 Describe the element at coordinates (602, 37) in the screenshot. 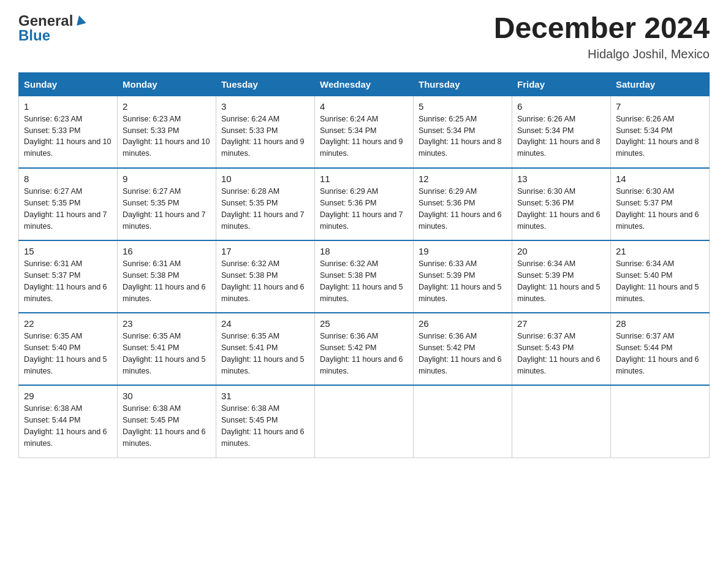

I see `title-block: December 2024 Hidalgo Joshil, Mexico` at that location.